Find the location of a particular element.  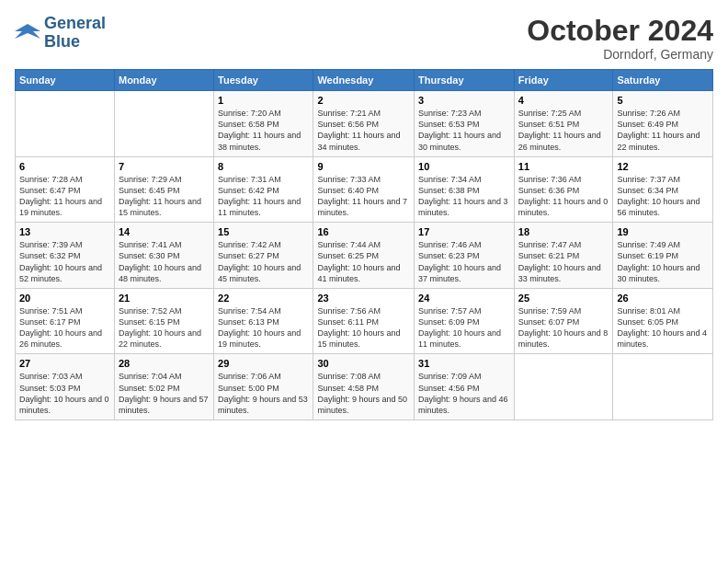

day-info: Sunrise: 7:36 AM Sunset: 6:36 PM Dayligh… is located at coordinates (564, 197).